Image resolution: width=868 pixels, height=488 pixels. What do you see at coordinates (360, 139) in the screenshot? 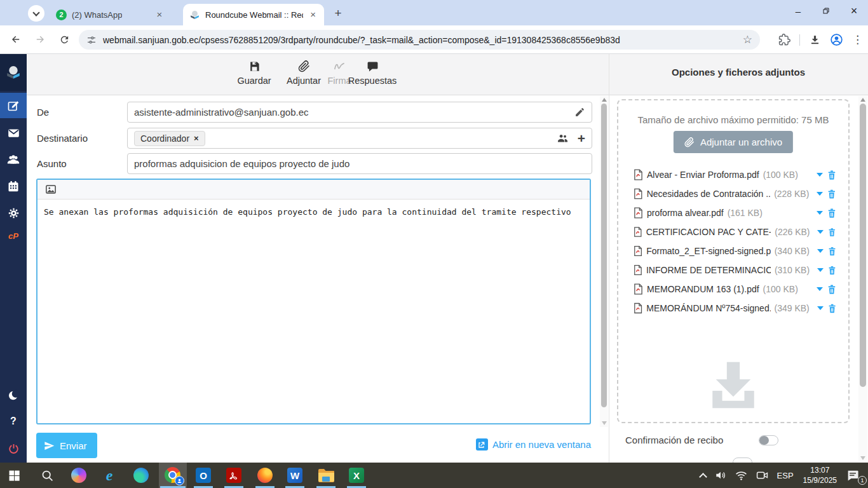
I see `to-field: Coordinador × +` at bounding box center [360, 139].